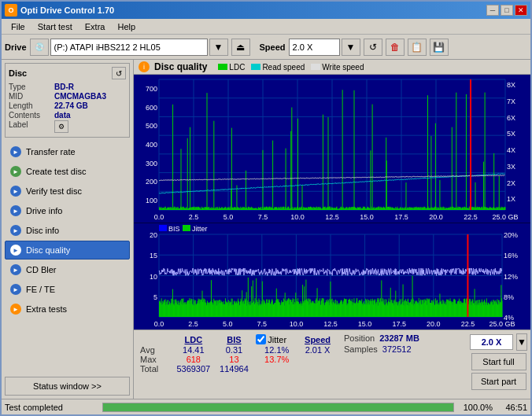  Describe the element at coordinates (156, 359) in the screenshot. I see `max-label: Max` at that location.